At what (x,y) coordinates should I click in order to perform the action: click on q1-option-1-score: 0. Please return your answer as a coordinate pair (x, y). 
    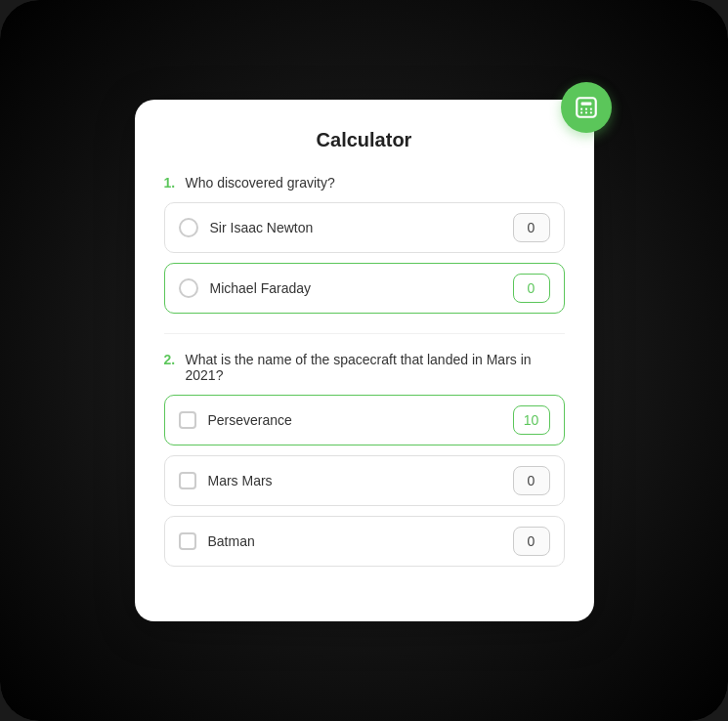
    Looking at the image, I should click on (532, 228).